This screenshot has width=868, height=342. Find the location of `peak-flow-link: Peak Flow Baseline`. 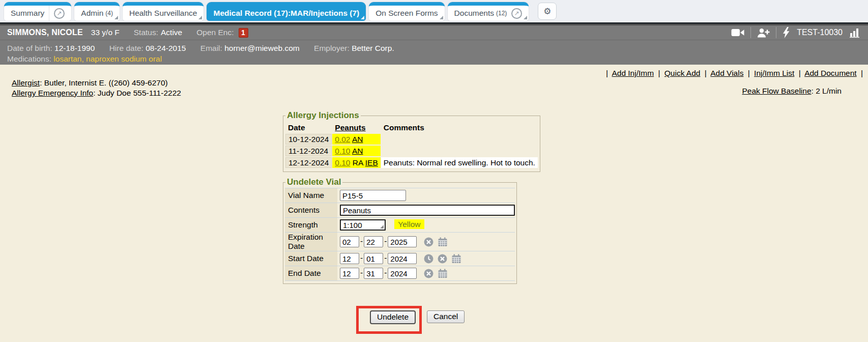

peak-flow-link: Peak Flow Baseline is located at coordinates (776, 91).